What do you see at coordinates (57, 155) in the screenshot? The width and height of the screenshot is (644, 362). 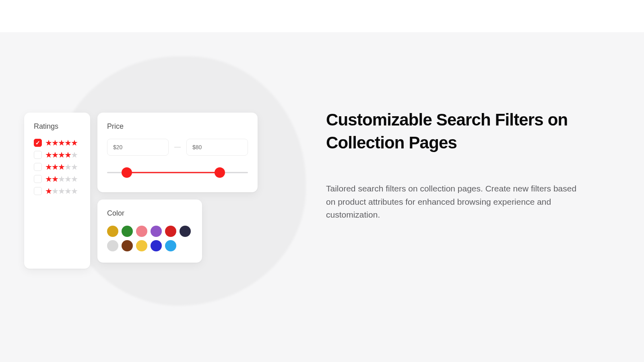 I see `rating-row-4-star: ★★★★★` at bounding box center [57, 155].